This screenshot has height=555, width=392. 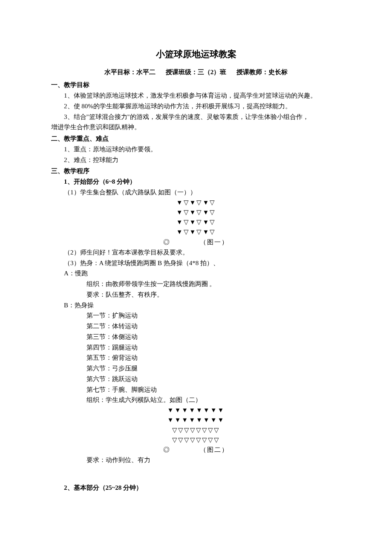 I want to click on exercise-8: 第七节：手腕、脚腕运动, so click(x=214, y=390).